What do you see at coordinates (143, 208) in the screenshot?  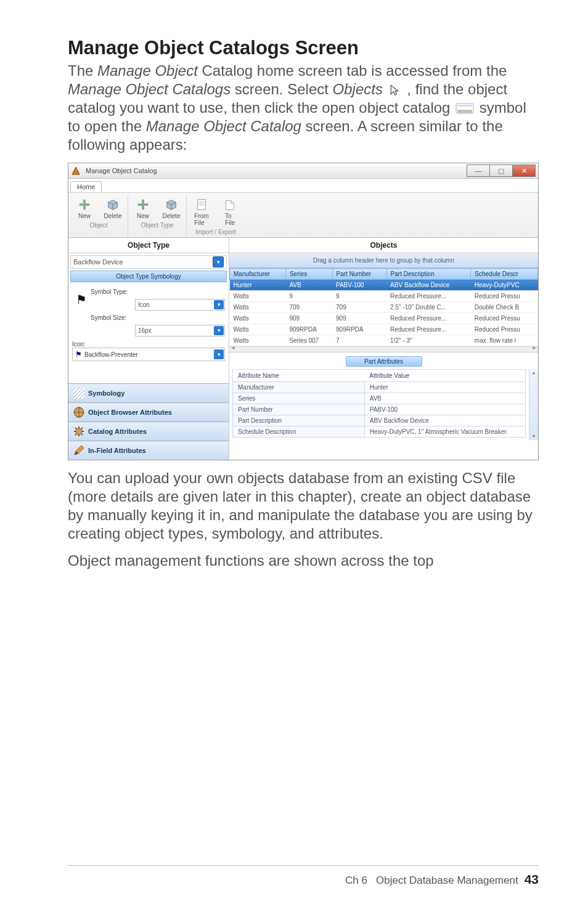 I see `new-object-type-button: New` at bounding box center [143, 208].